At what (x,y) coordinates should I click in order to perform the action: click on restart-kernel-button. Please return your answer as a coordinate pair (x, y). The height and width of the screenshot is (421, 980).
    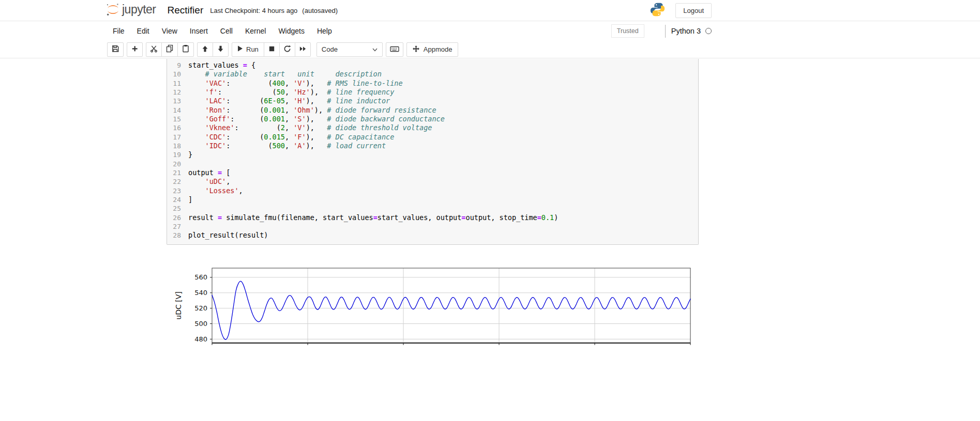
    Looking at the image, I should click on (288, 50).